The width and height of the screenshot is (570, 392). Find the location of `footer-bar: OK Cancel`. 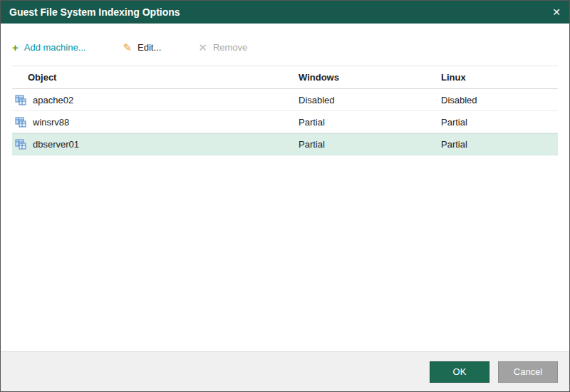

footer-bar: OK Cancel is located at coordinates (285, 371).